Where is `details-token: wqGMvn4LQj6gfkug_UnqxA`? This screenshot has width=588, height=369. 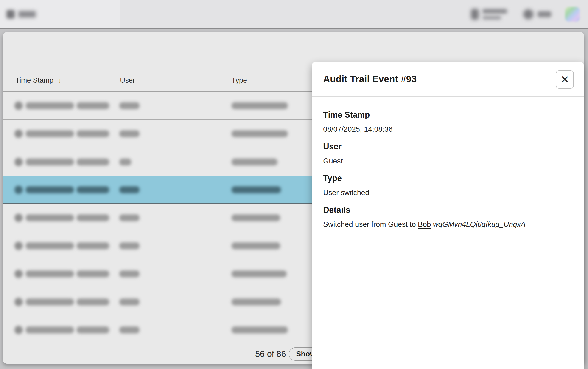
details-token: wqGMvn4LQj6gfkug_UnqxA is located at coordinates (479, 224).